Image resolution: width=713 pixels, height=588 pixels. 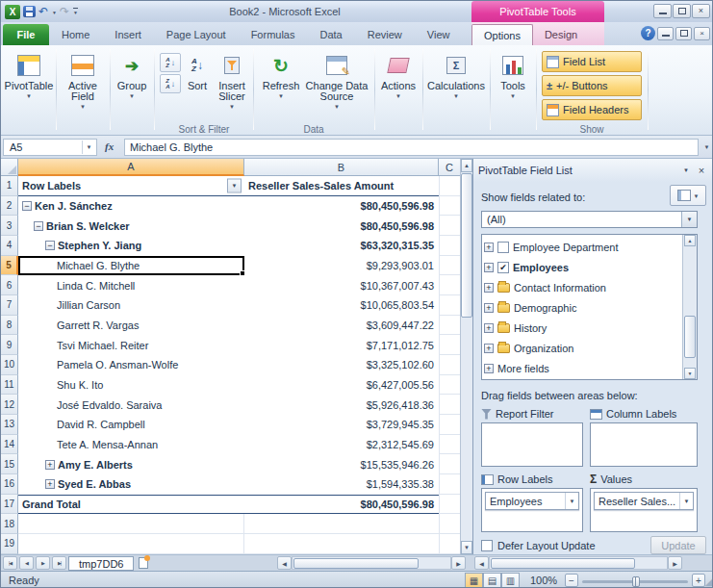 What do you see at coordinates (10, 345) in the screenshot?
I see `row-header-9: 9` at bounding box center [10, 345].